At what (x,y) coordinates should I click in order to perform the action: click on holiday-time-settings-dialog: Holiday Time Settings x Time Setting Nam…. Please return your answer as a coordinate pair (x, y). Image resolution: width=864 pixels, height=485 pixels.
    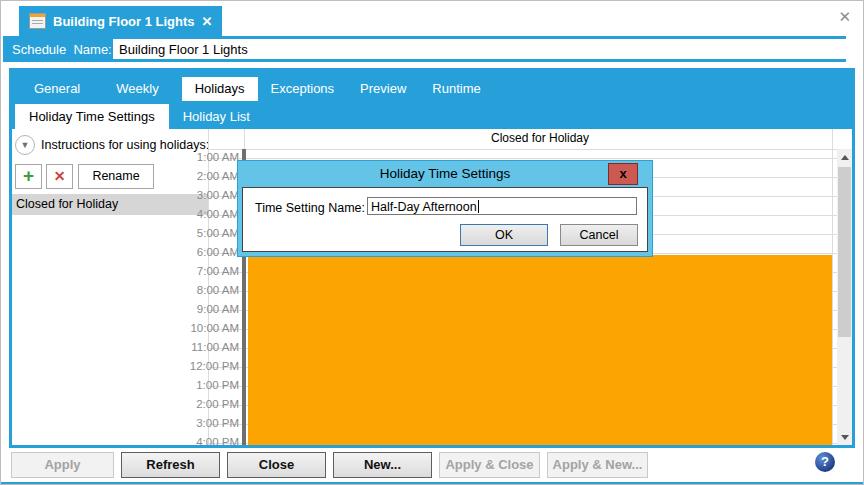
    Looking at the image, I should click on (445, 208).